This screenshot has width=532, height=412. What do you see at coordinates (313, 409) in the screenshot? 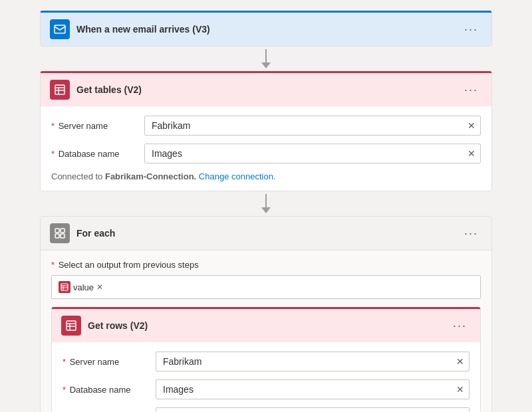
I see `table-token-input: Name ✕` at bounding box center [313, 409].